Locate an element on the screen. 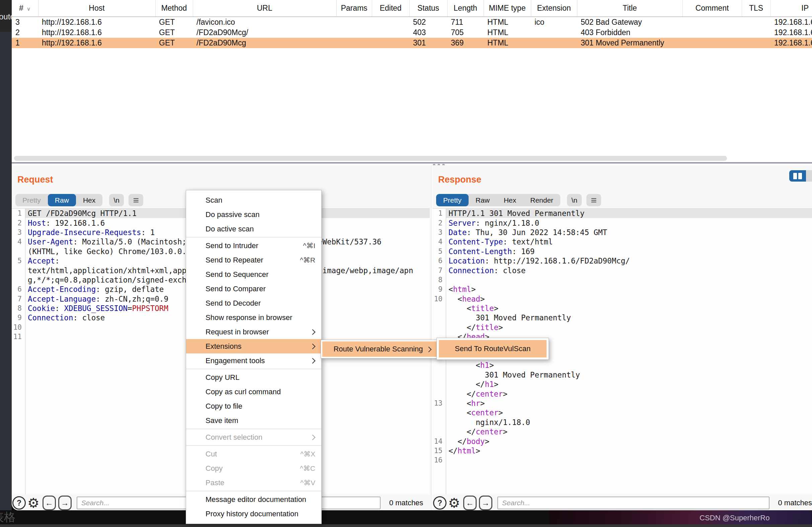 The width and height of the screenshot is (812, 527). menu-item-send-to-decoder: Send to Decoder is located at coordinates (254, 303).